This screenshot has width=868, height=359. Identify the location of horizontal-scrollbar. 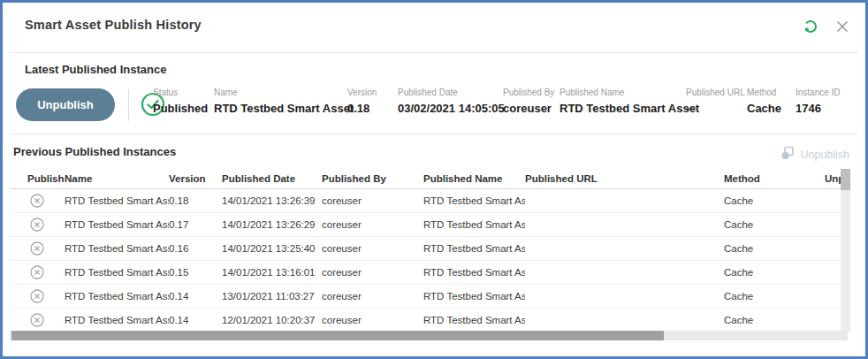
(429, 336).